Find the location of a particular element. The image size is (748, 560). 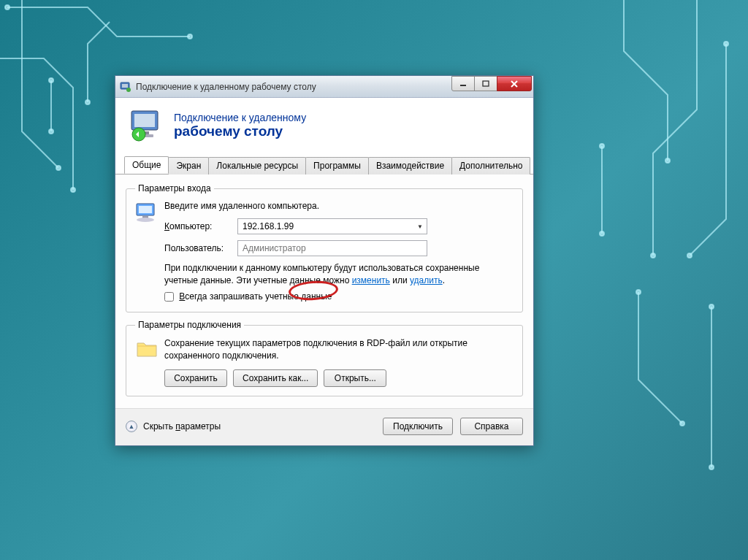

conn-group-legend: Параметры подключения is located at coordinates (190, 325).